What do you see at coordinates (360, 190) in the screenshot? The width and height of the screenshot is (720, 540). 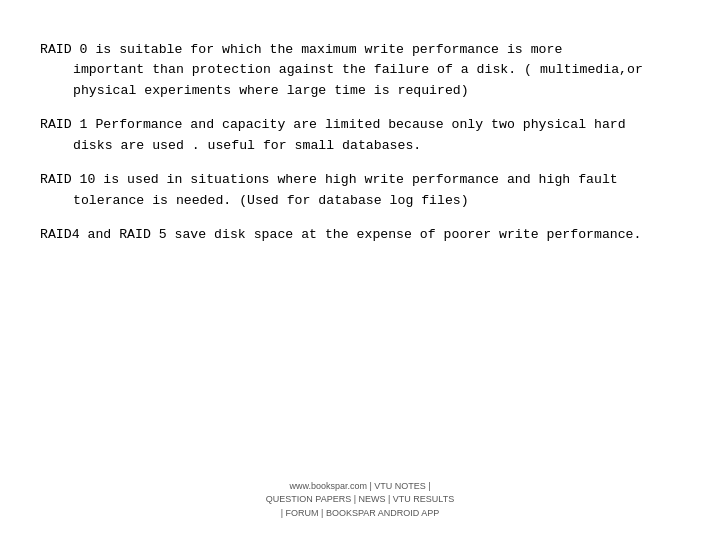 I see `raid10-paragraph: RAID 10 is used in situations where high…` at bounding box center [360, 190].